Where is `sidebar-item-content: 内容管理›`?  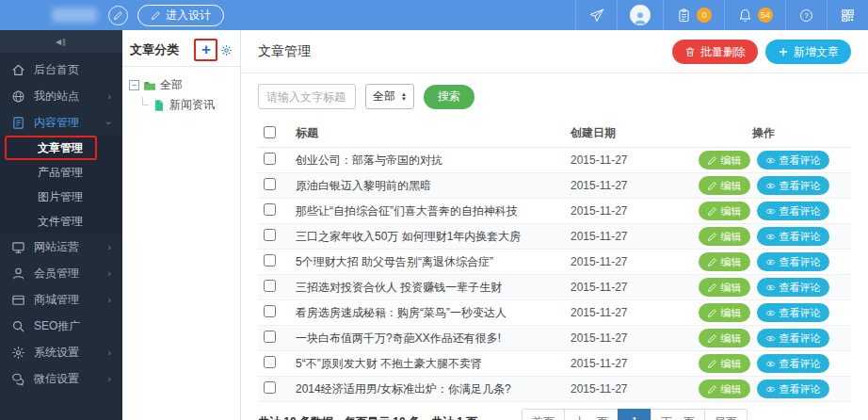
sidebar-item-content: 内容管理› is located at coordinates (61, 122).